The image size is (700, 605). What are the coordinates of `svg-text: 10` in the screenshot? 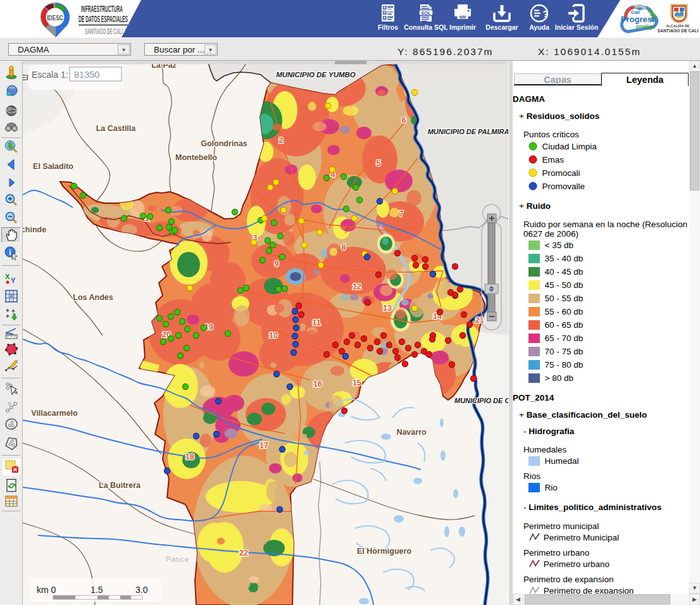 It's located at (273, 335).